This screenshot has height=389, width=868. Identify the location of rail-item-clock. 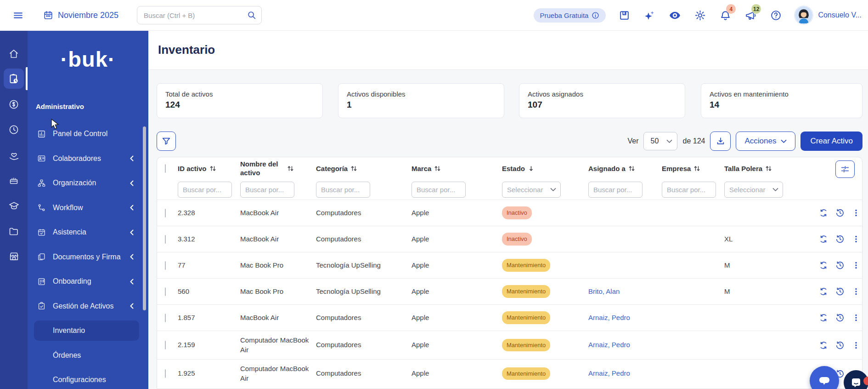
(14, 130).